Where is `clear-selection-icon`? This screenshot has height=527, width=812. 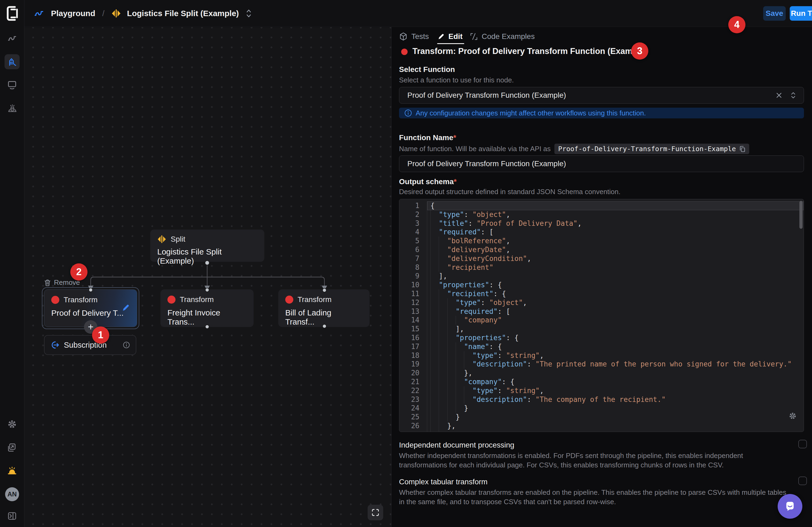 clear-selection-icon is located at coordinates (779, 95).